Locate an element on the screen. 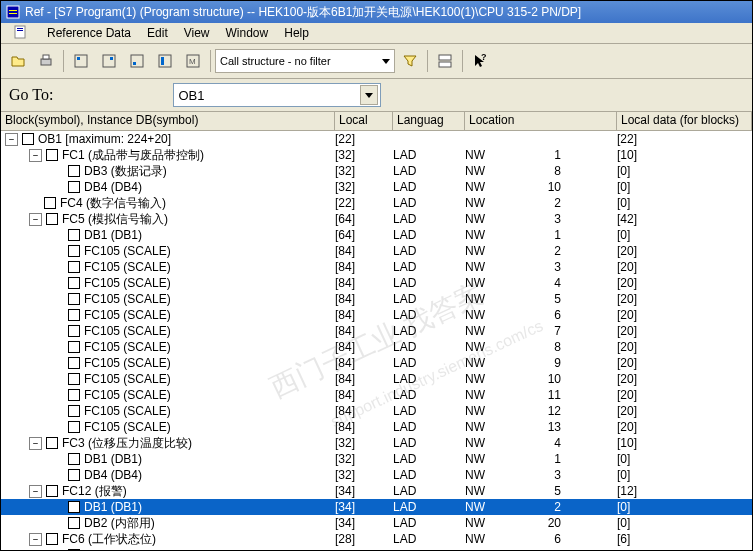 The width and height of the screenshot is (753, 551). cell-localdata: [0] is located at coordinates (684, 507).